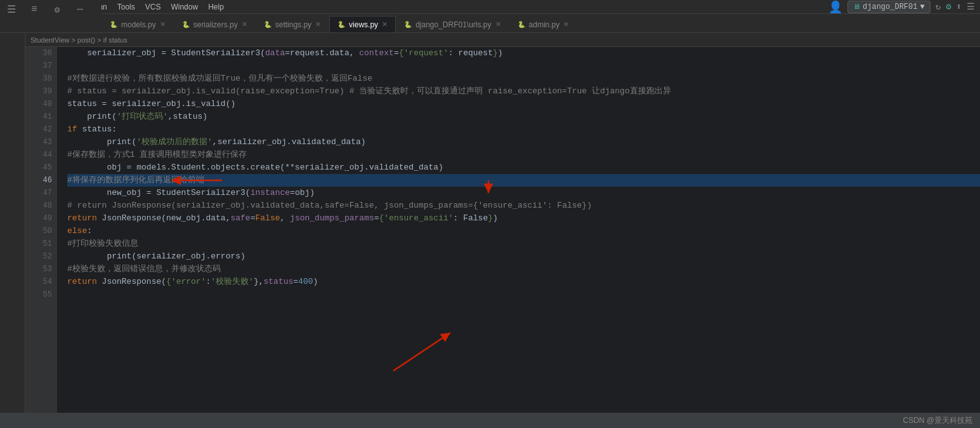  What do you see at coordinates (114, 24) in the screenshot?
I see `models-file-icon: 🐍` at bounding box center [114, 24].